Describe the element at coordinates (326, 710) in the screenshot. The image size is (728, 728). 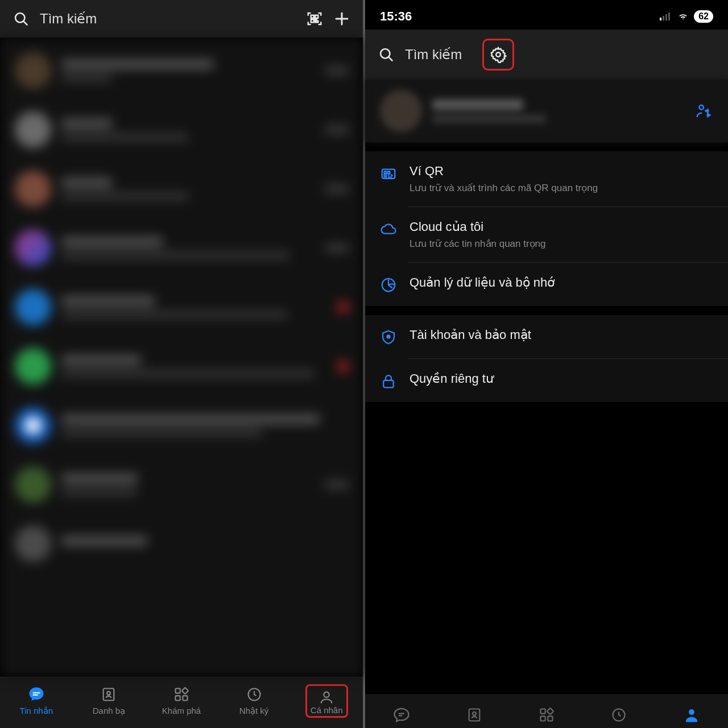
I see `nav-label: Cá nhân` at that location.